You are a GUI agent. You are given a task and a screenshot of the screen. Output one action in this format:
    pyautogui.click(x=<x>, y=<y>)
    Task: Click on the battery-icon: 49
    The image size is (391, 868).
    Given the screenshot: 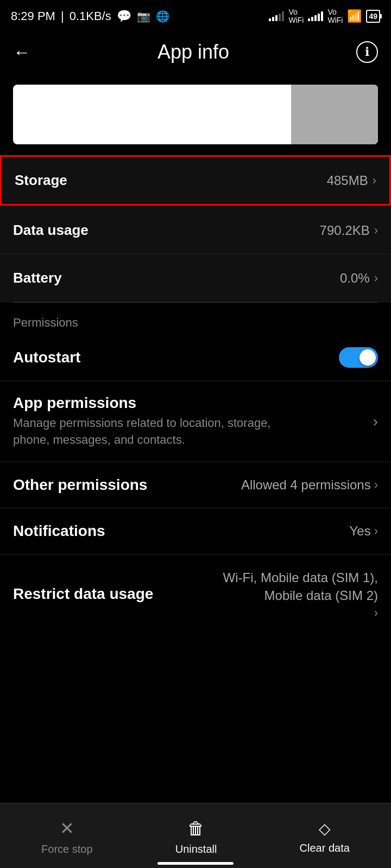 What is the action you would take?
    pyautogui.click(x=373, y=16)
    